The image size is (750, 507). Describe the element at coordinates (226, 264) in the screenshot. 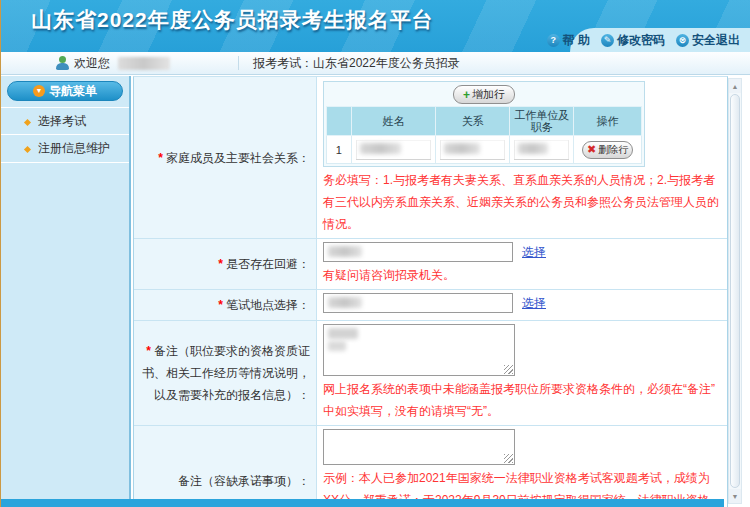

I see `avoidance-label: *是否存在回避：` at that location.